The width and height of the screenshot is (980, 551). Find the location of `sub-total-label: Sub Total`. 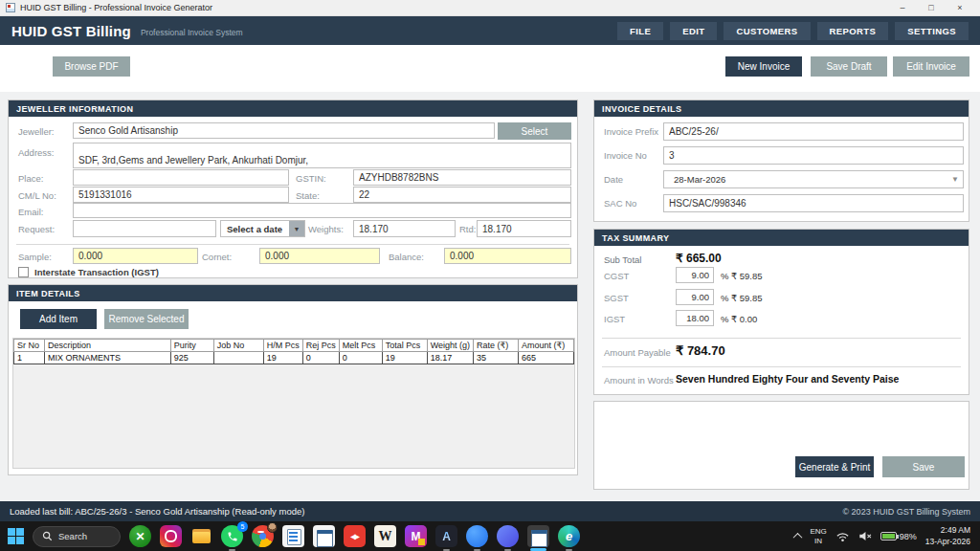

sub-total-label: Sub Total is located at coordinates (622, 260).